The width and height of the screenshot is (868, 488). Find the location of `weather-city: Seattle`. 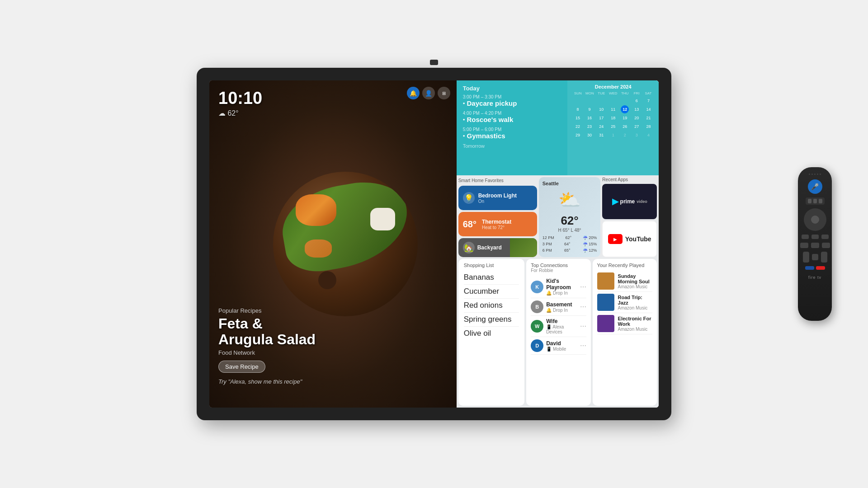

weather-city: Seattle is located at coordinates (570, 183).